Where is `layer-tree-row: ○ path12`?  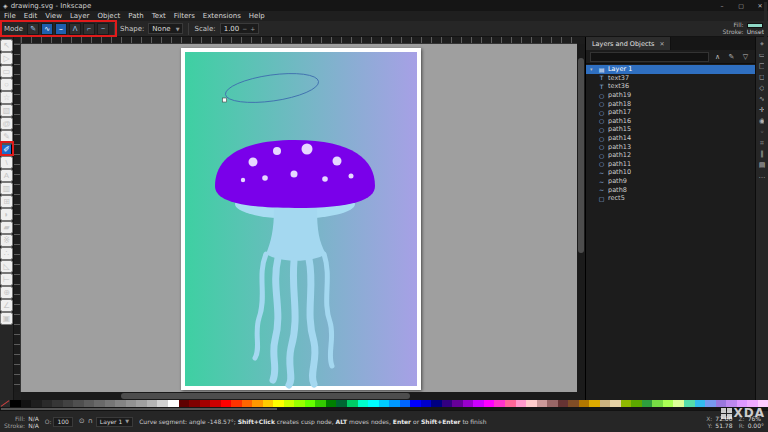
layer-tree-row: ○ path12 is located at coordinates (670, 156).